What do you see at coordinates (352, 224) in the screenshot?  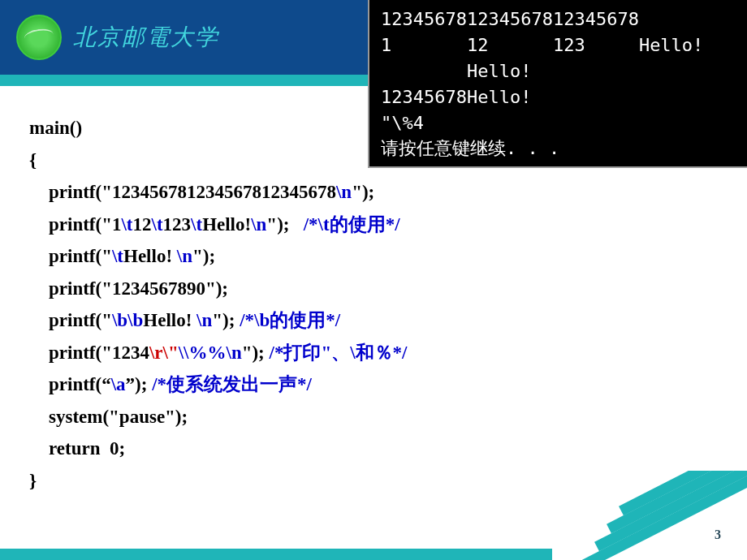 I see `code-comment: /*\t的使用*/` at bounding box center [352, 224].